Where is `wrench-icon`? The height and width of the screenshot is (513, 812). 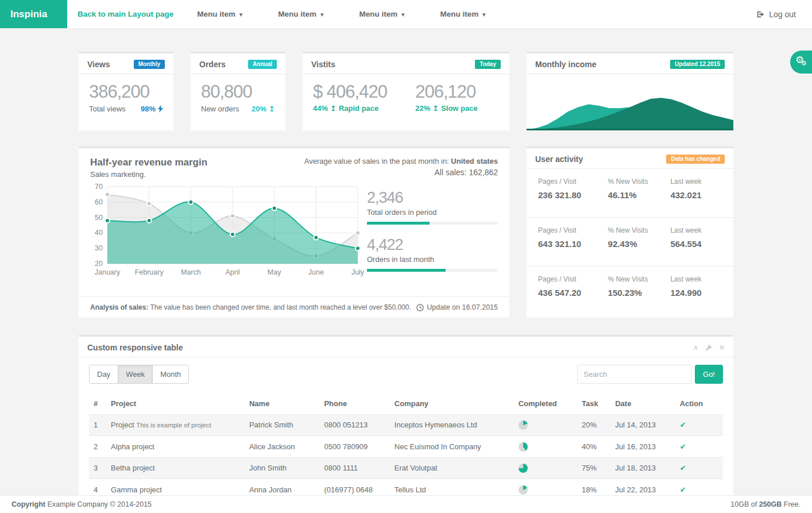
wrench-icon is located at coordinates (709, 348).